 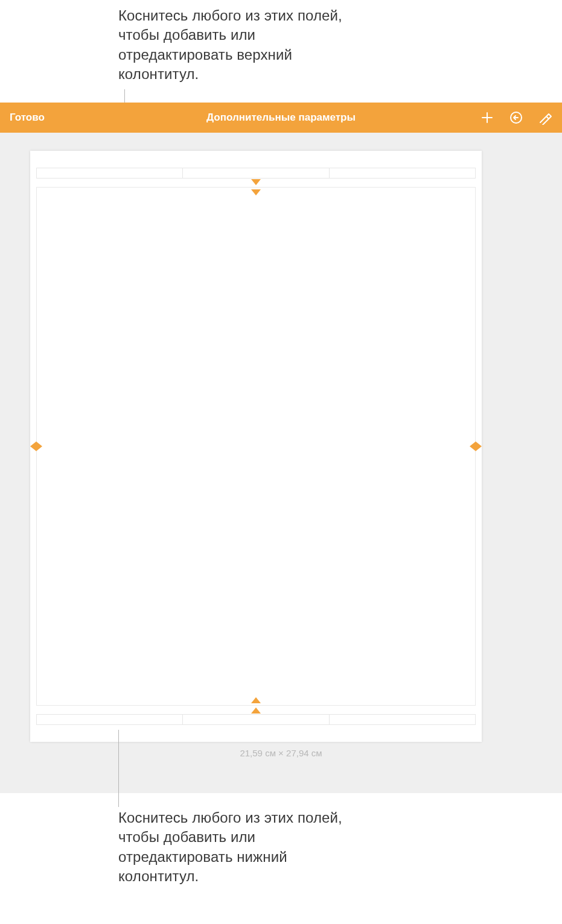 What do you see at coordinates (27, 118) in the screenshot?
I see `done-button: Готово` at bounding box center [27, 118].